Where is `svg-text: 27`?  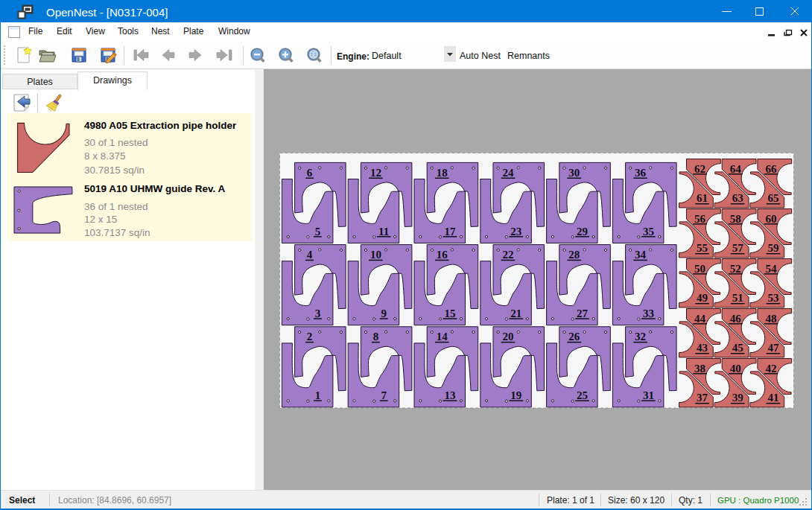 svg-text: 27 is located at coordinates (583, 313).